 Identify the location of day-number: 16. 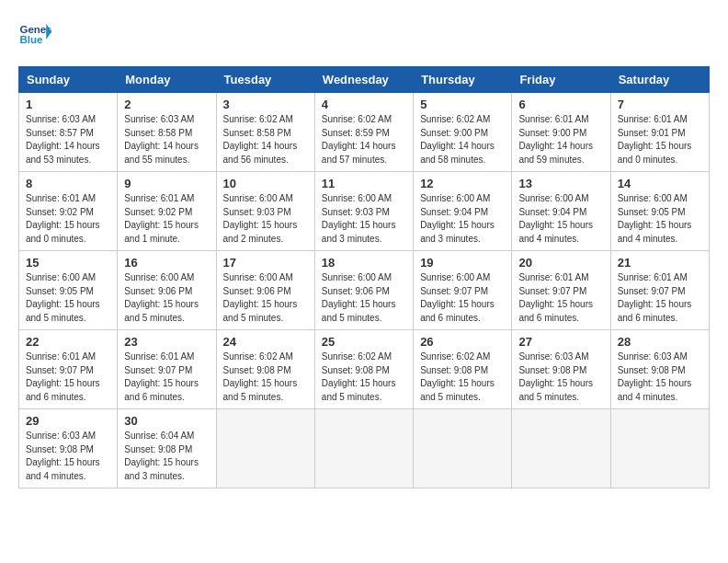
(166, 263).